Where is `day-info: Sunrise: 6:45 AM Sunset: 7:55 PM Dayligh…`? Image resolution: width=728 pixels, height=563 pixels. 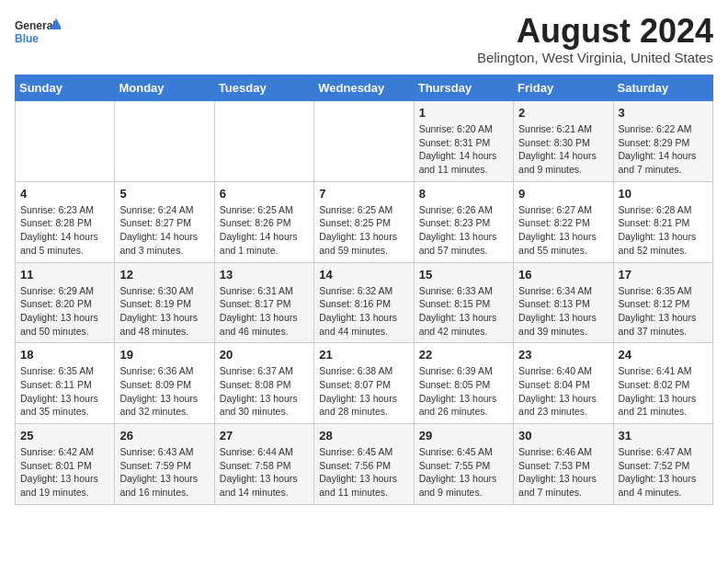 day-info: Sunrise: 6:45 AM Sunset: 7:55 PM Dayligh… is located at coordinates (463, 473).